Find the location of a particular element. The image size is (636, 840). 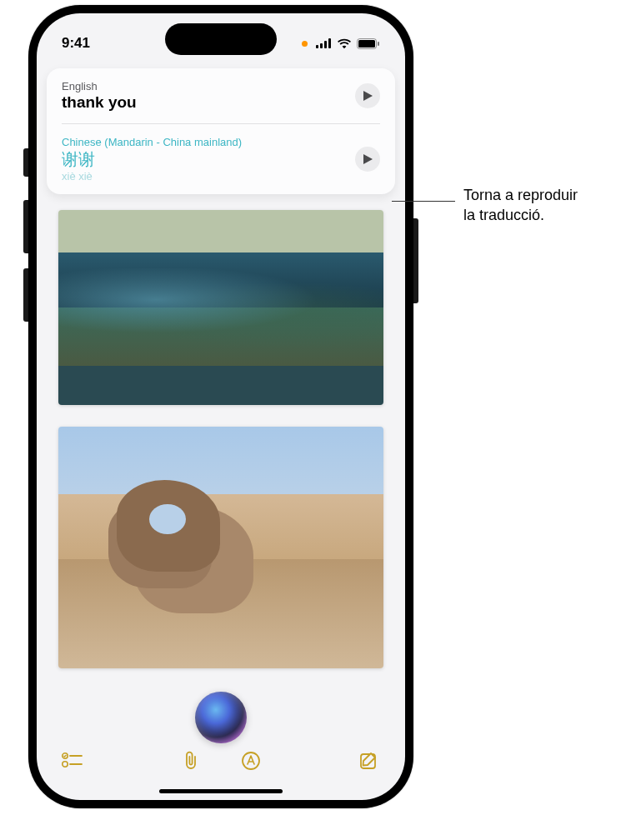

target-language-label: Chinese (Mandarin - China mainland) is located at coordinates (152, 142).